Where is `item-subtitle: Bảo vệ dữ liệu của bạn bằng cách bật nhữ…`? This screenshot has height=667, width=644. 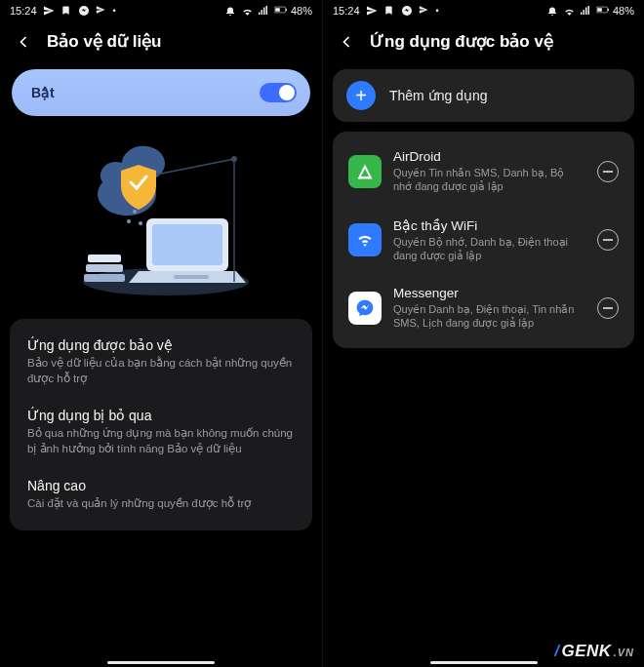
item-subtitle: Bảo vệ dữ liệu của bạn bằng cách bật nhữ… is located at coordinates (161, 371).